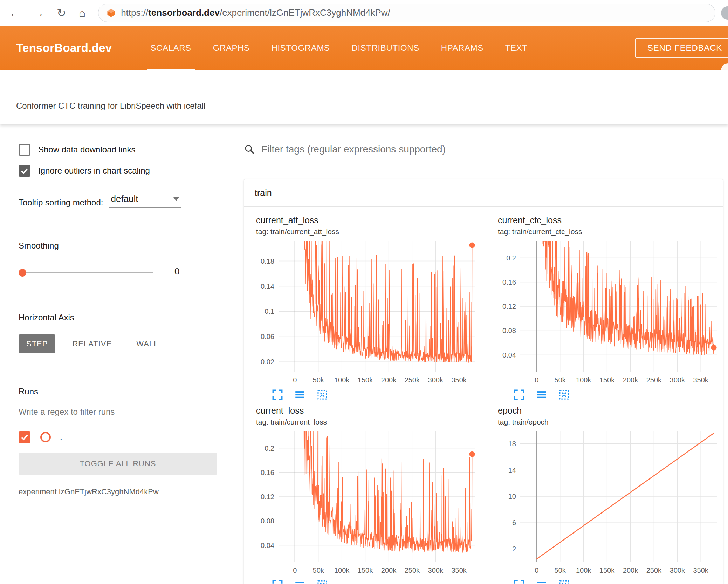  I want to click on axis-wall-button: WALL, so click(147, 344).